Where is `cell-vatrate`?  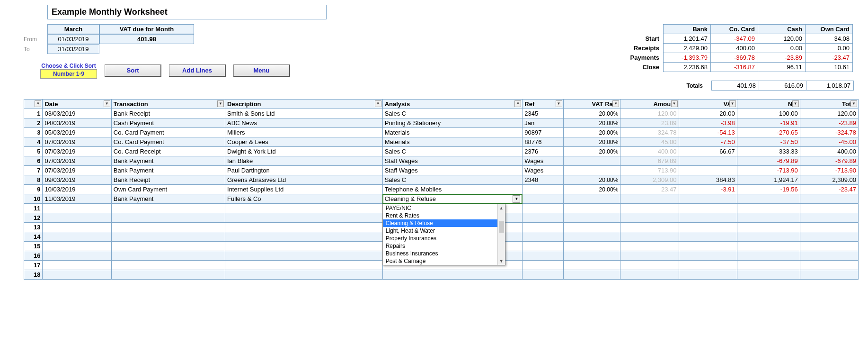
cell-vatrate is located at coordinates (592, 161).